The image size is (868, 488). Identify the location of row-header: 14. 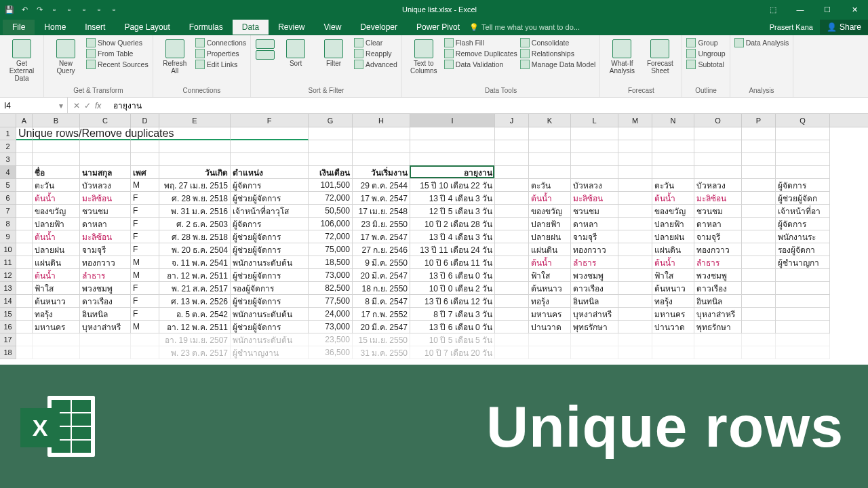
(8, 301).